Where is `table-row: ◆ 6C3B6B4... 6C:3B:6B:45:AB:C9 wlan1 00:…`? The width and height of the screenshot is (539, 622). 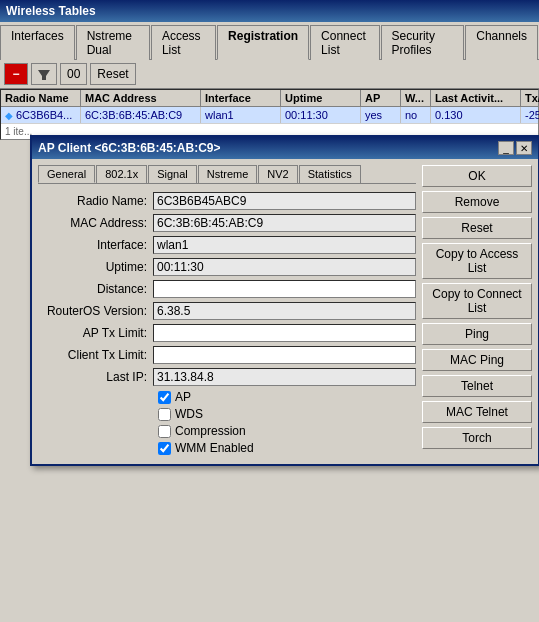 table-row: ◆ 6C3B6B4... 6C:3B:6B:45:AB:C9 wlan1 00:… is located at coordinates (270, 116).